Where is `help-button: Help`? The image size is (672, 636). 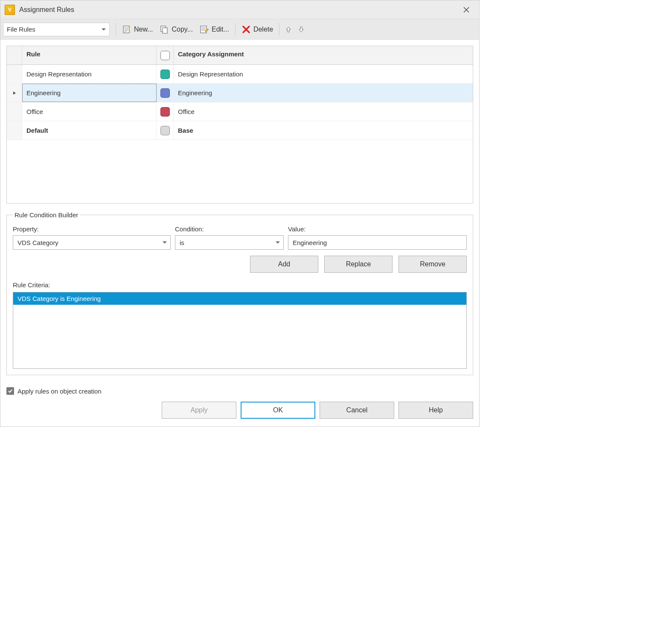
help-button: Help is located at coordinates (436, 410).